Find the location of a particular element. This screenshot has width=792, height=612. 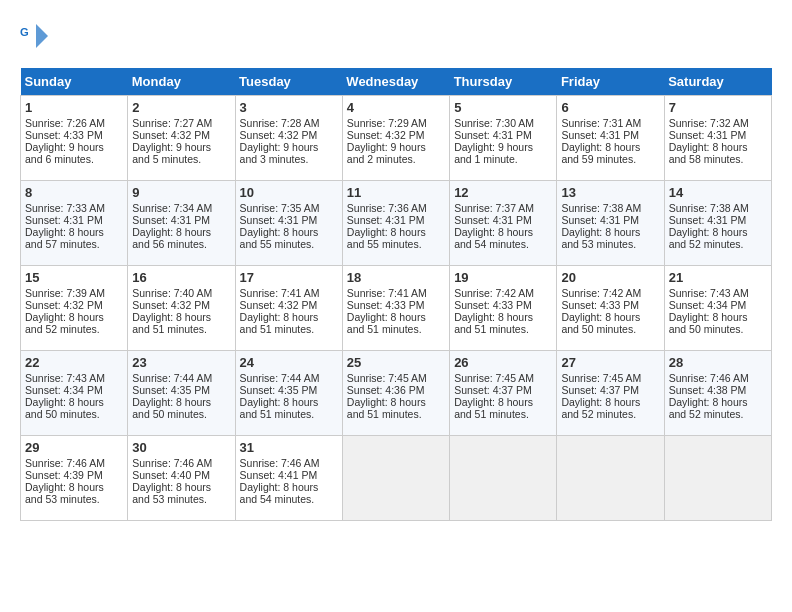

day-number: 24 is located at coordinates (289, 362).